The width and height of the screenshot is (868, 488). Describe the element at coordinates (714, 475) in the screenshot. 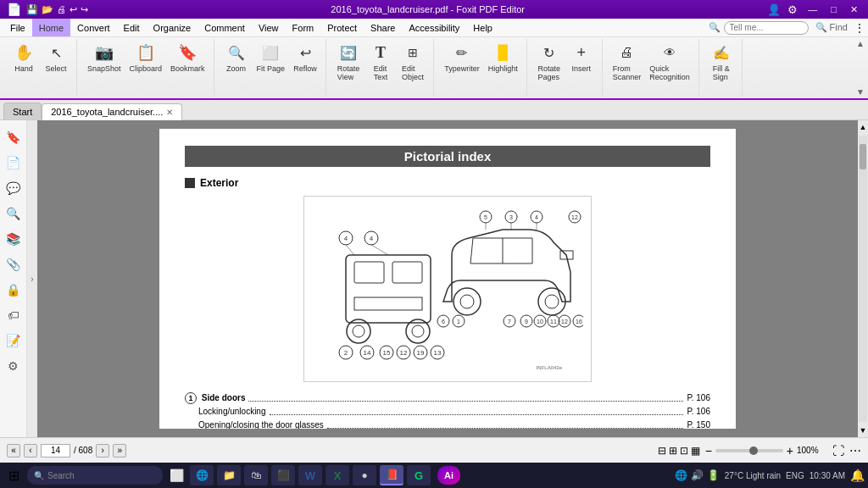

I see `battery-tray-icon: 🔋` at that location.